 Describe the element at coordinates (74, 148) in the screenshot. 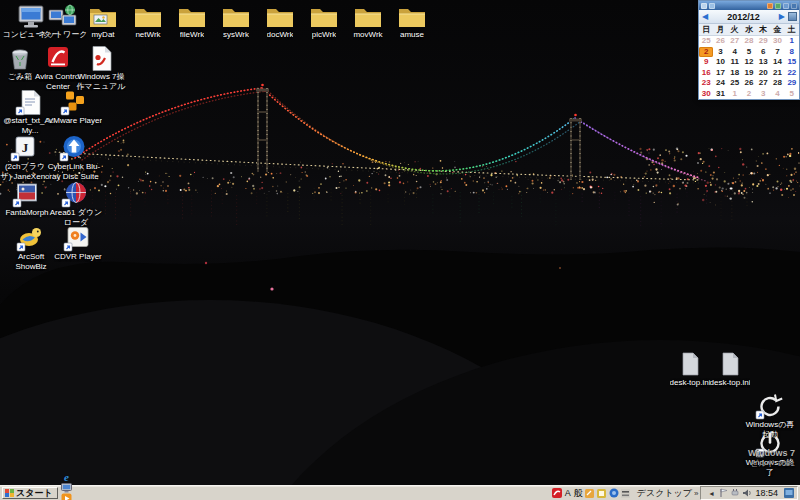

I see `cyberlink-icon` at that location.